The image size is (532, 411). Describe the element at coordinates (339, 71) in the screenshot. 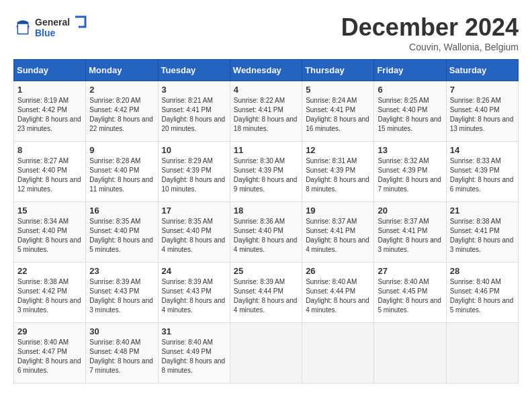

I see `day-of-week-header: Thursday` at that location.